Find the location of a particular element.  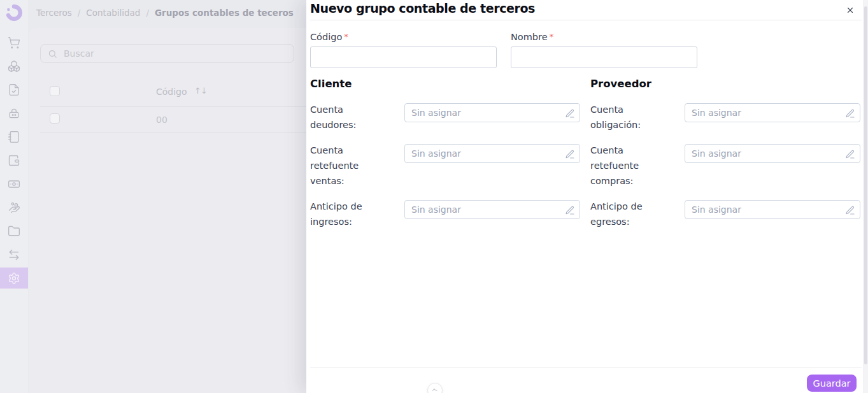

breadcrumb: Terceros / Contabilidad / Grupos contabl… is located at coordinates (165, 13).